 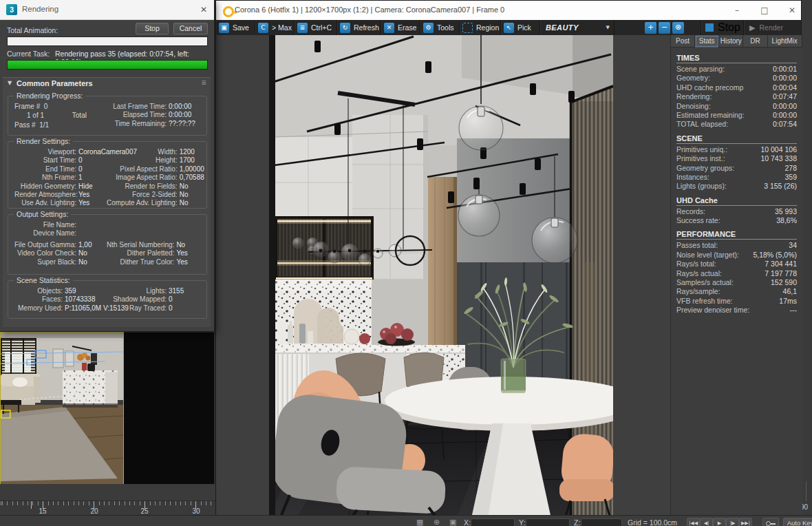 I want to click on viewport-lower-strip, so click(x=107, y=492).